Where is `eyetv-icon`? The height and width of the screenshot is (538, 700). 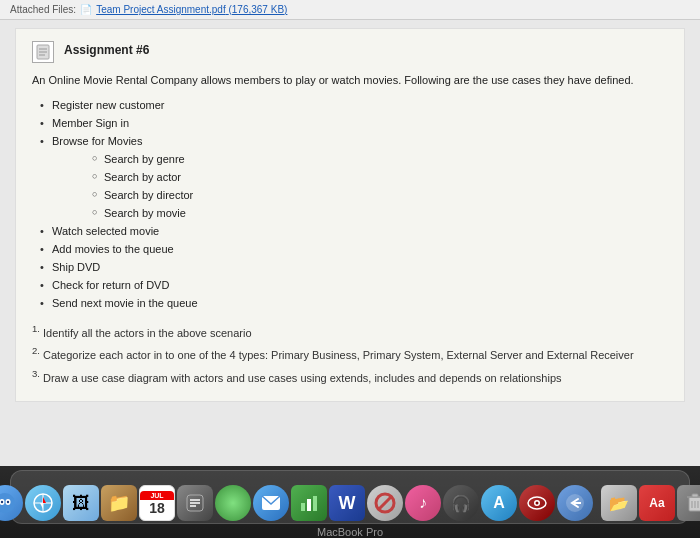
eyetv-icon is located at coordinates (537, 503).